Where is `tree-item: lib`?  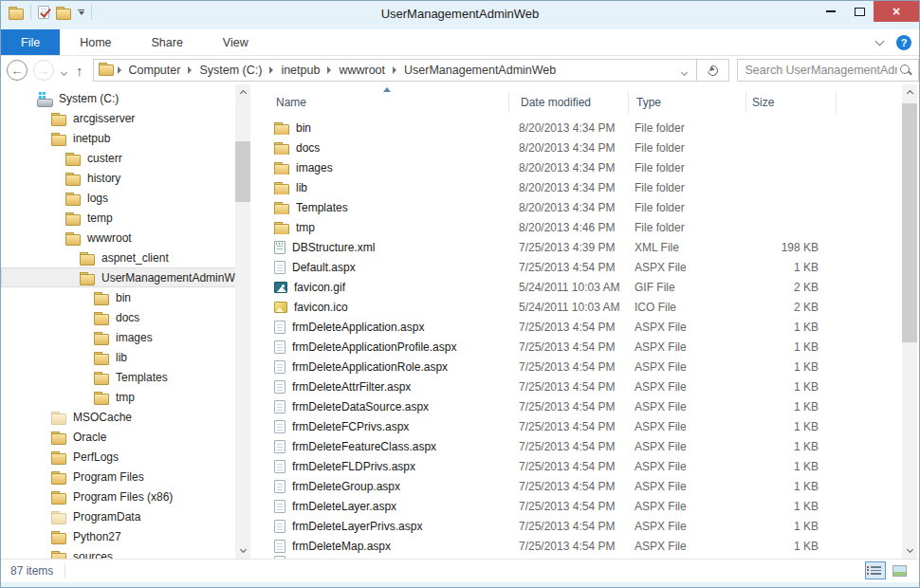 tree-item: lib is located at coordinates (119, 357).